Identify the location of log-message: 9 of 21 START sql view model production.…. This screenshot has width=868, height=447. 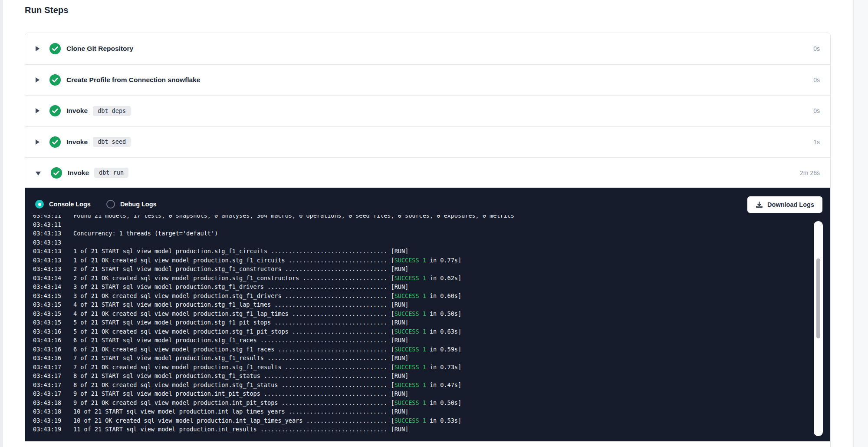
(230, 394).